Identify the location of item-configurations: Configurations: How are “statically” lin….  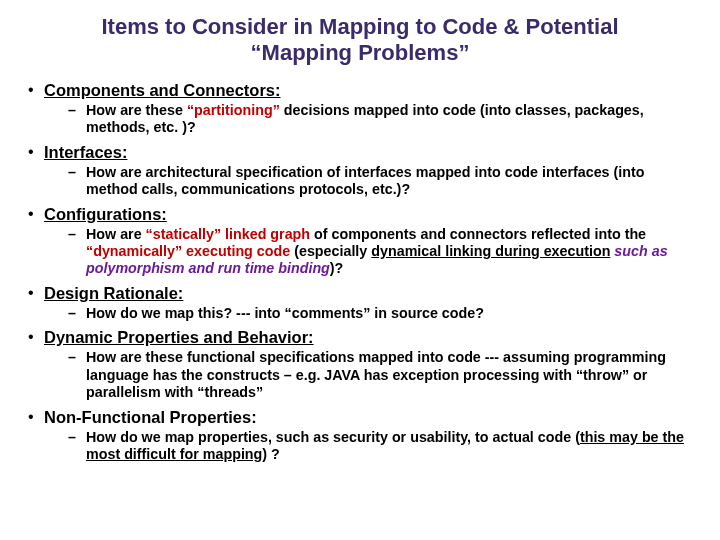
(360, 242).